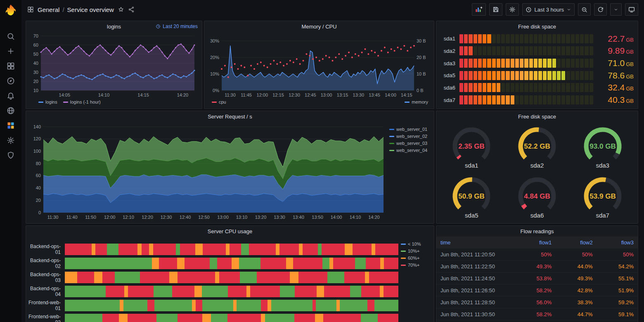 This screenshot has height=322, width=644. I want to click on svg-text: 12:30, so click(166, 217).